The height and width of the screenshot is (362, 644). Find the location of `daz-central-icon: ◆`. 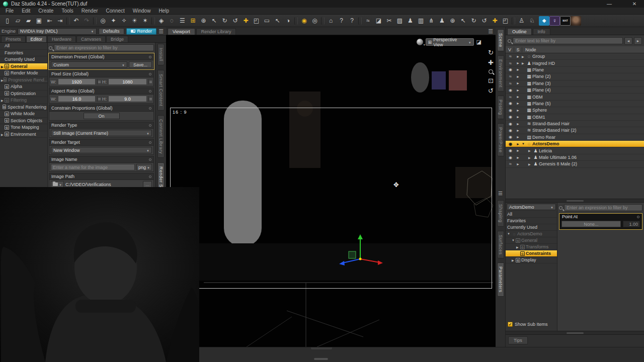

daz-central-icon: ◆ is located at coordinates (544, 21).